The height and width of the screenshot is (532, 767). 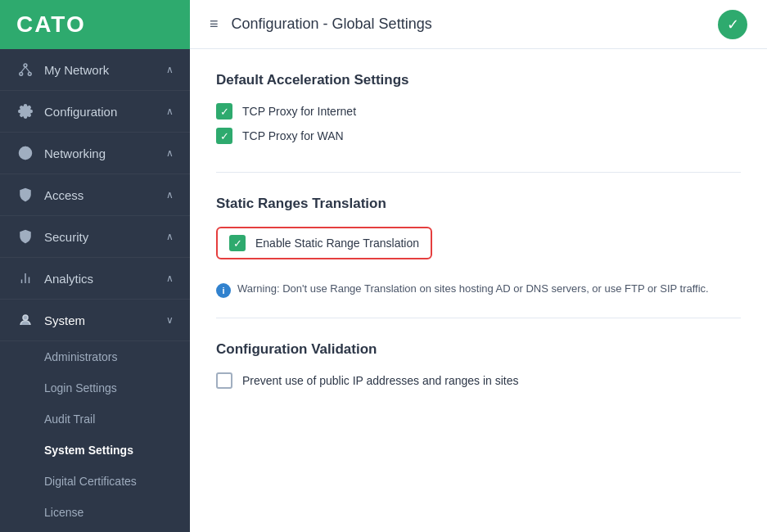 I want to click on enable-static-range-row: ✓ Enable Static Range Translation, so click(x=324, y=243).